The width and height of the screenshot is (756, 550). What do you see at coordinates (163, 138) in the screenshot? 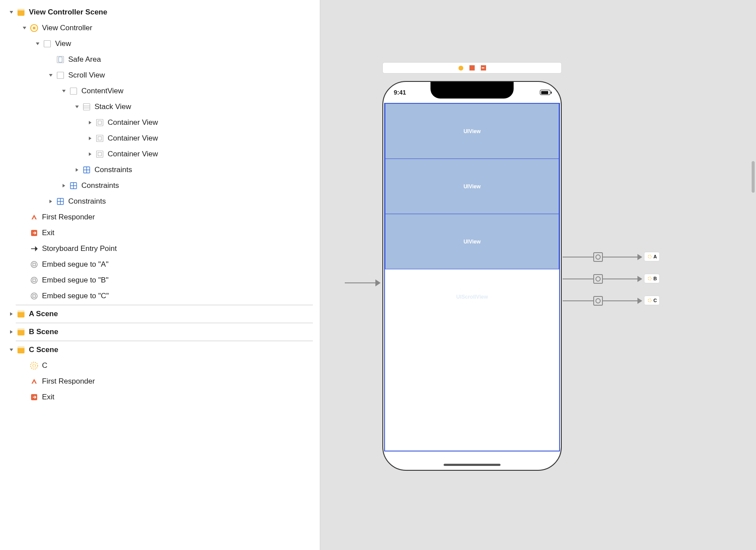
I see `outline-container-view-2: Container View` at bounding box center [163, 138].